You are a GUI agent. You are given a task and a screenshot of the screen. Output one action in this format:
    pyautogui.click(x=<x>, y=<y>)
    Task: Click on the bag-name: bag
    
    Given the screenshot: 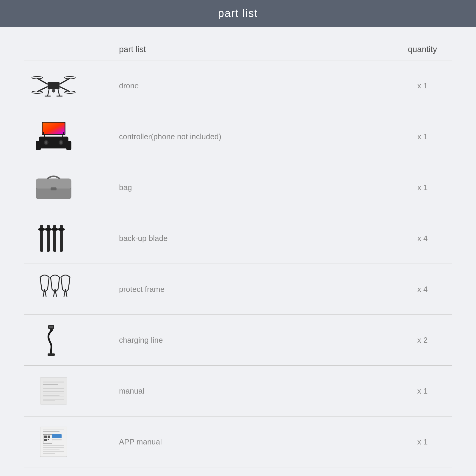 What is the action you would take?
    pyautogui.click(x=126, y=187)
    